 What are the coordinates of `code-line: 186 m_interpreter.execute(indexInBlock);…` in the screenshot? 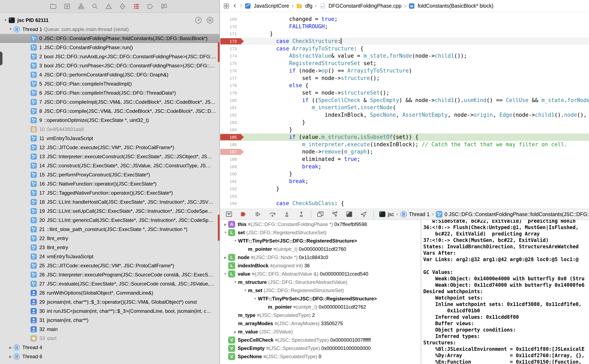 It's located at (405, 144).